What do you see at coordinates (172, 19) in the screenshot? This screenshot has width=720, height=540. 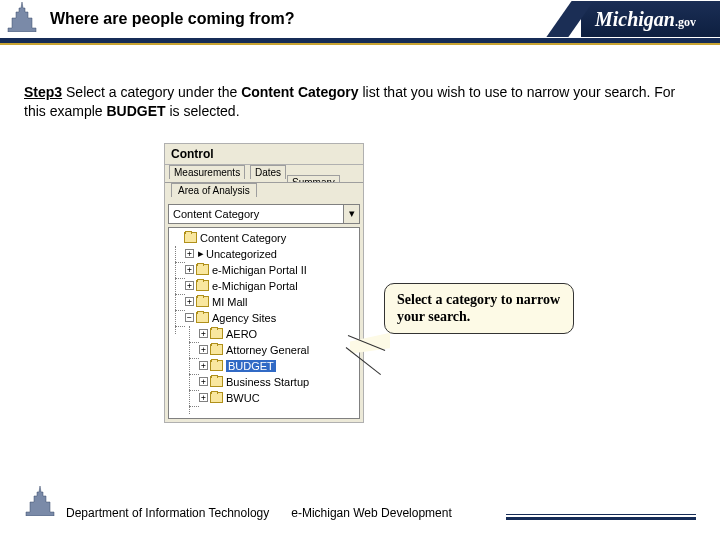 I see `page-title: Where are people coming from?` at bounding box center [172, 19].